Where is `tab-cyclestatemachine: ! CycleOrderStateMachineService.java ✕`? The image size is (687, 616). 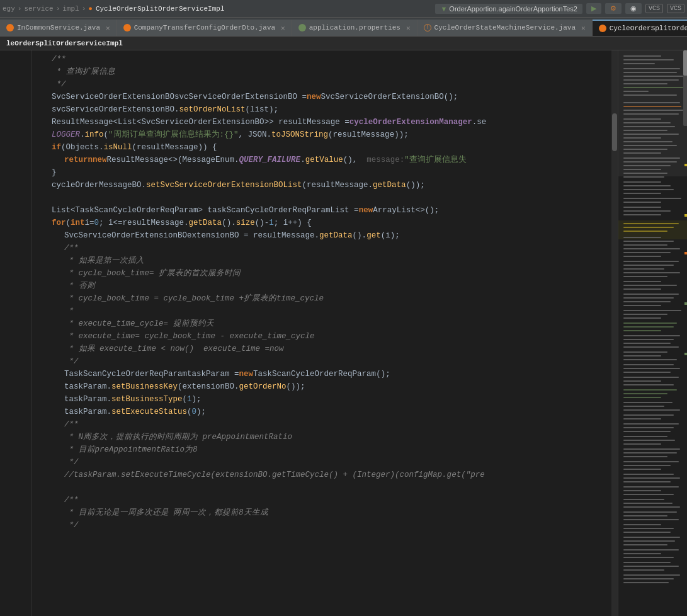 tab-cyclestatemachine: ! CycleOrderStateMachineService.java ✕ is located at coordinates (505, 28).